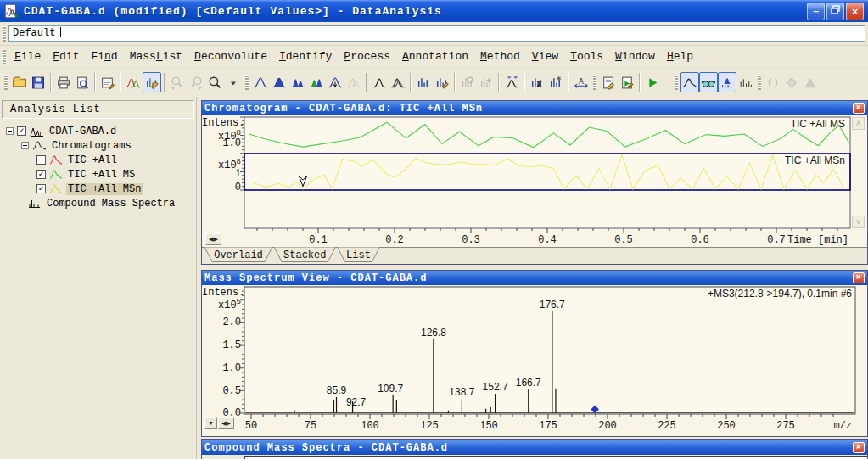 The width and height of the screenshot is (868, 459). Describe the element at coordinates (746, 82) in the screenshot. I see `view-mass-list-button` at that location.